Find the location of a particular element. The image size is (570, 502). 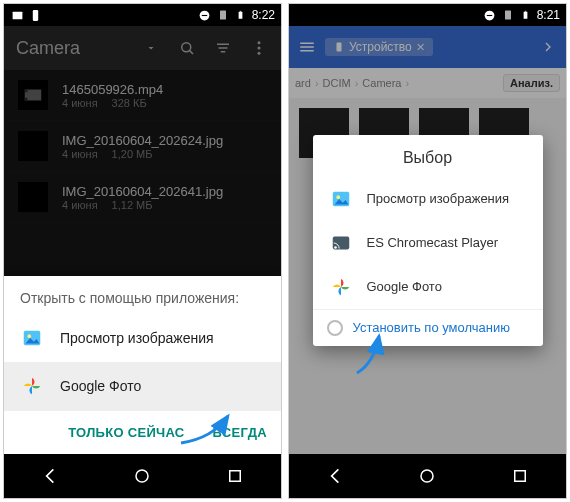

overflow-icon is located at coordinates (259, 48).